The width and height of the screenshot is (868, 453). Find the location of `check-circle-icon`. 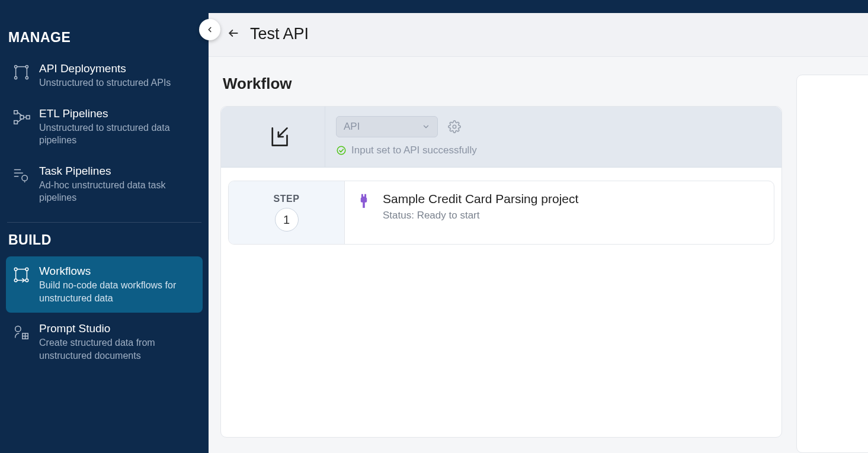

check-circle-icon is located at coordinates (341, 150).